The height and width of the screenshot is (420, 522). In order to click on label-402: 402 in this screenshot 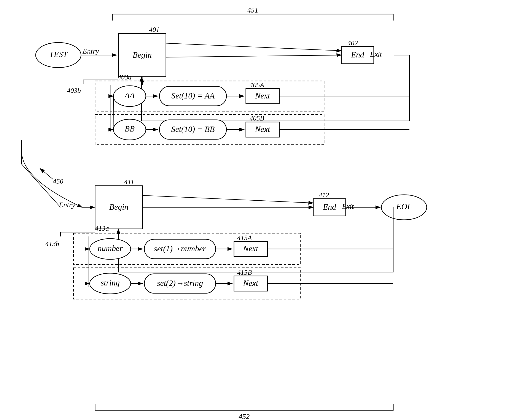, I will do `click(353, 43)`.